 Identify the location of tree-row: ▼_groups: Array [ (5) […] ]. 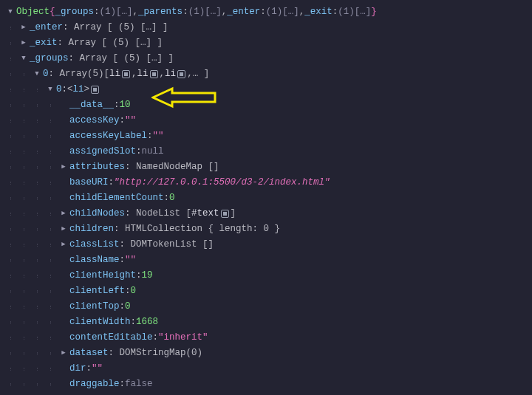
(266, 59).